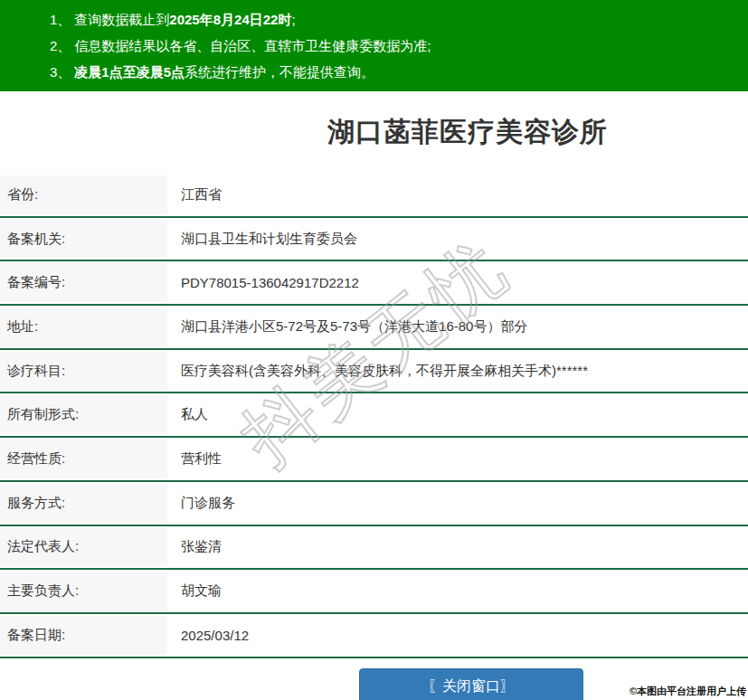 The width and height of the screenshot is (748, 700). I want to click on row-value: 私人, so click(458, 414).